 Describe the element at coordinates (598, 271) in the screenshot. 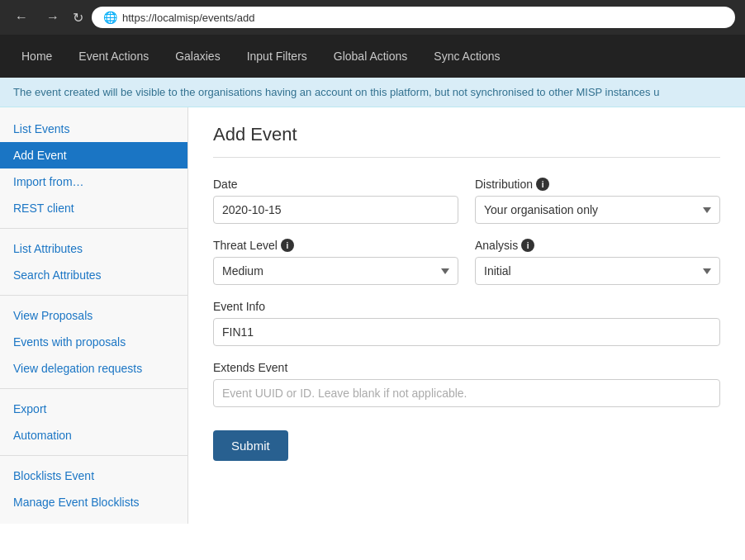

I see `analysis-select: InitialOngoingCompleted` at that location.